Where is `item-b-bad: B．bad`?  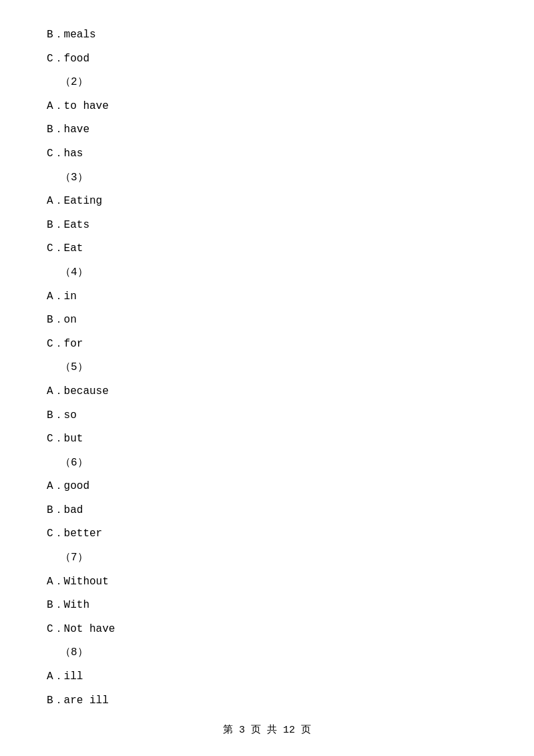 item-b-bad: B．bad is located at coordinates (267, 511).